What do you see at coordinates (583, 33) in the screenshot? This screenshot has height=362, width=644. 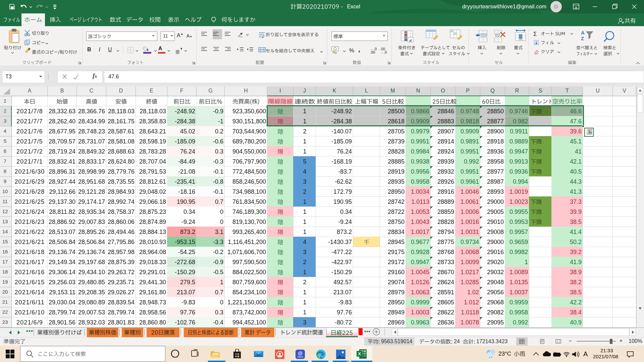 I see `svg-text: A` at bounding box center [583, 33].